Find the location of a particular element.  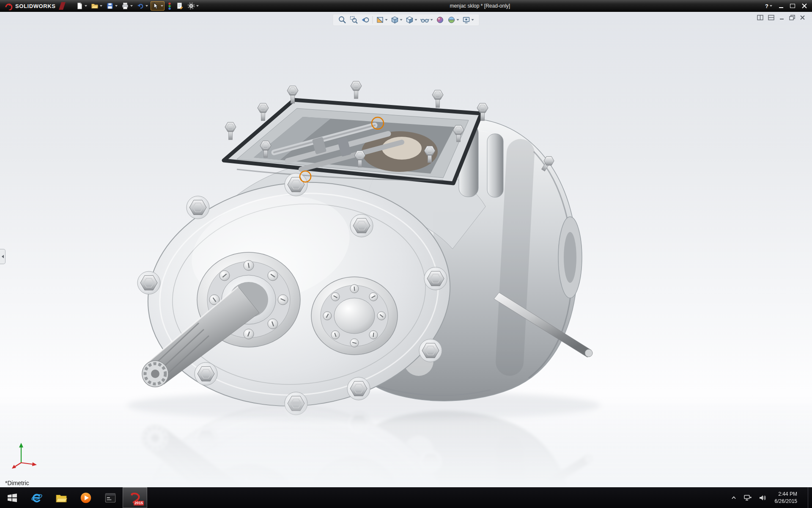

previous-view-button is located at coordinates (365, 20).